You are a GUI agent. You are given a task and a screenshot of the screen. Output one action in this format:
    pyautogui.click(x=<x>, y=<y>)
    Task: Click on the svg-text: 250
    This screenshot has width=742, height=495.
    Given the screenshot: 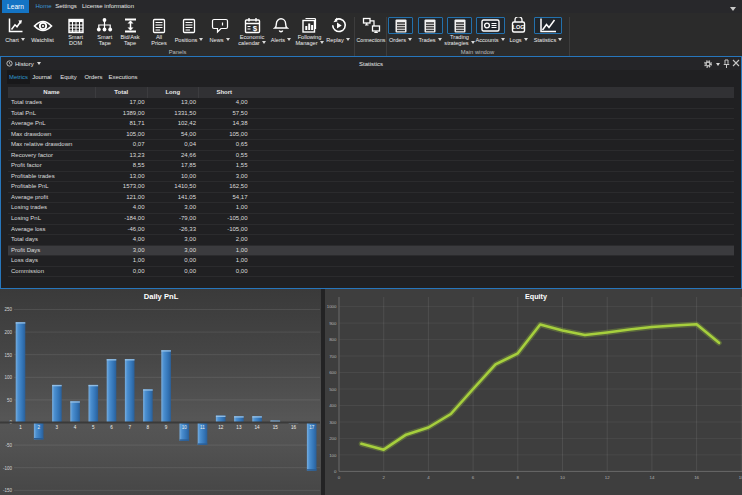 What is the action you would take?
    pyautogui.click(x=8, y=310)
    